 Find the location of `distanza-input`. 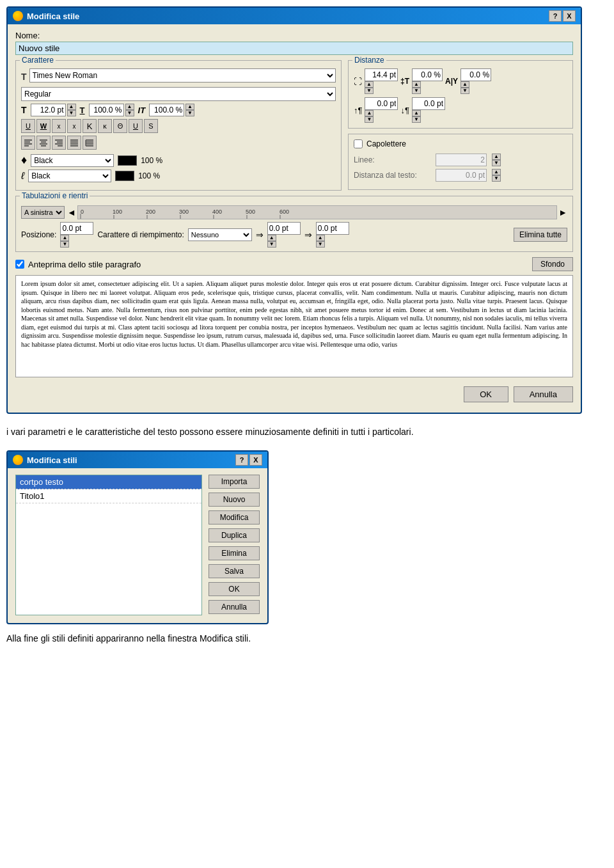

distanza-input is located at coordinates (461, 175).